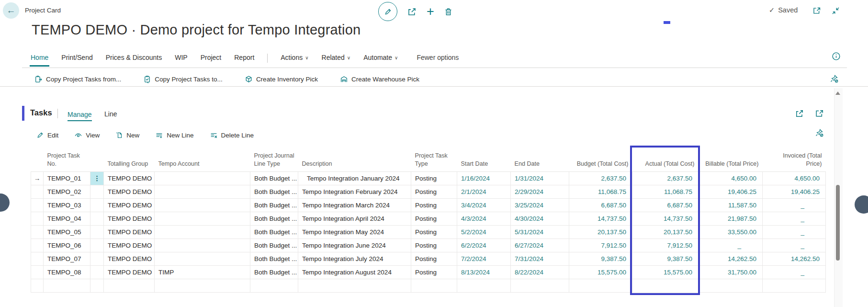  I want to click on cell-billable: 31,750.00, so click(731, 272).